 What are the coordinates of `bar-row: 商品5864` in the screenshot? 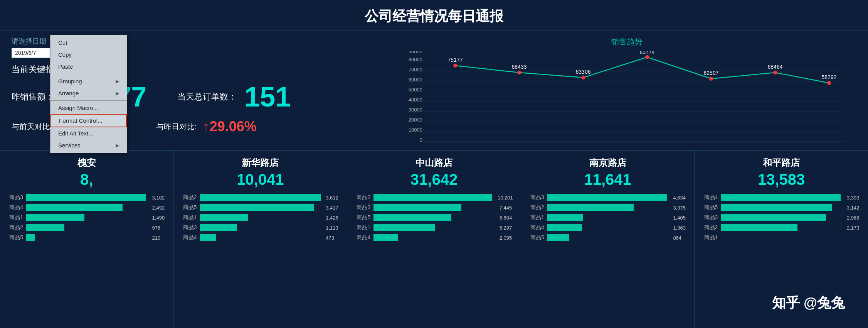 It's located at (608, 238).